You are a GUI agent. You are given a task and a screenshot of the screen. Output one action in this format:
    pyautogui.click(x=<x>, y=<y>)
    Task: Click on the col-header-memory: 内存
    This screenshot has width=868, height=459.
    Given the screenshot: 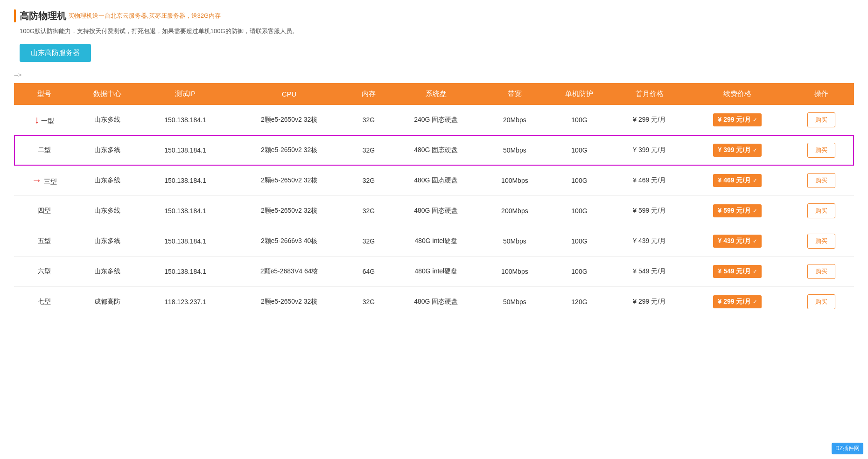 What is the action you would take?
    pyautogui.click(x=369, y=94)
    